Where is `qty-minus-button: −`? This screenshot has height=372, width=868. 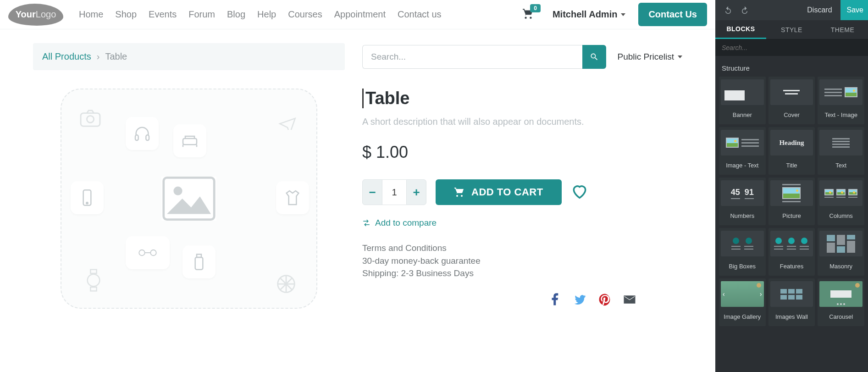 qty-minus-button: − is located at coordinates (372, 192).